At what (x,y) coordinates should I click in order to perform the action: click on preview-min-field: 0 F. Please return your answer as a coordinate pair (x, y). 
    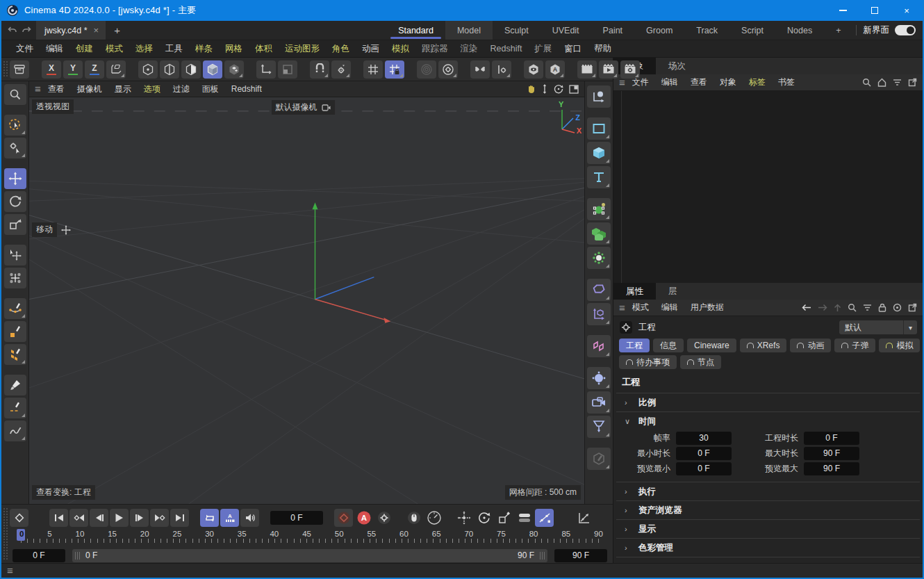
    Looking at the image, I should click on (704, 468).